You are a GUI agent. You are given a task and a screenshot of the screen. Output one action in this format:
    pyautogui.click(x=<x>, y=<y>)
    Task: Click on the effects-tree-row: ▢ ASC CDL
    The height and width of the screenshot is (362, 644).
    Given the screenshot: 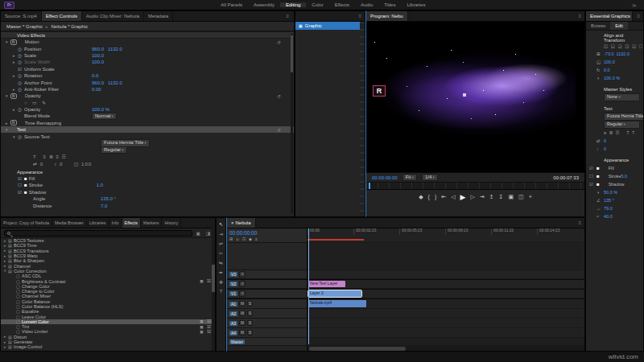 What is the action you would take?
    pyautogui.click(x=108, y=276)
    